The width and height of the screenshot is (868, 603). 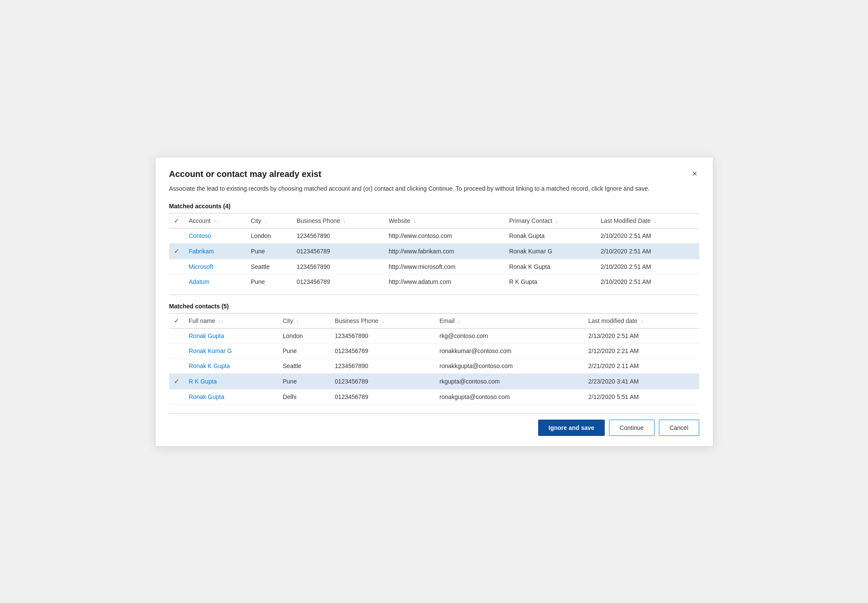 I want to click on accounts-col-city: City ↓, so click(x=270, y=221).